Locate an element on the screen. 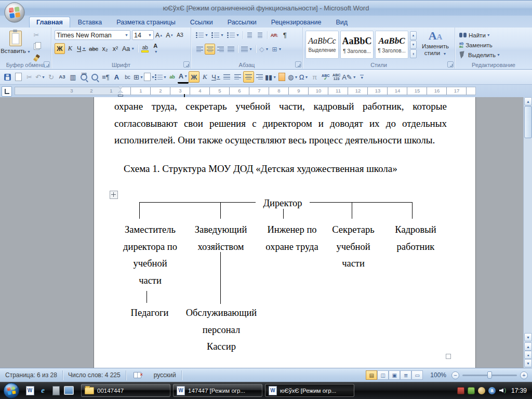 This screenshot has width=532, height=399. increase-indent-button is located at coordinates (260, 35).